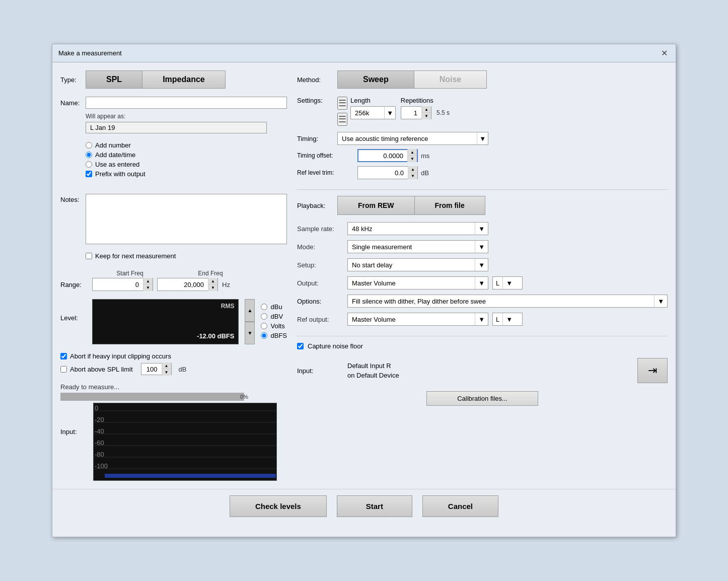 This screenshot has width=728, height=581. What do you see at coordinates (213, 288) in the screenshot?
I see `end-freq-down: ▼` at bounding box center [213, 288].